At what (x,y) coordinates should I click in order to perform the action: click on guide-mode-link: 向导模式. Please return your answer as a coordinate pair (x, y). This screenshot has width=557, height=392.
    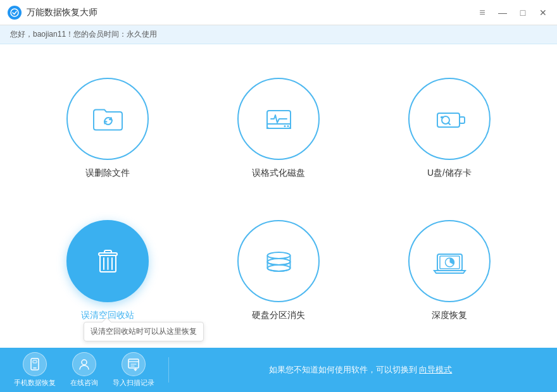
    Looking at the image, I should click on (435, 369).